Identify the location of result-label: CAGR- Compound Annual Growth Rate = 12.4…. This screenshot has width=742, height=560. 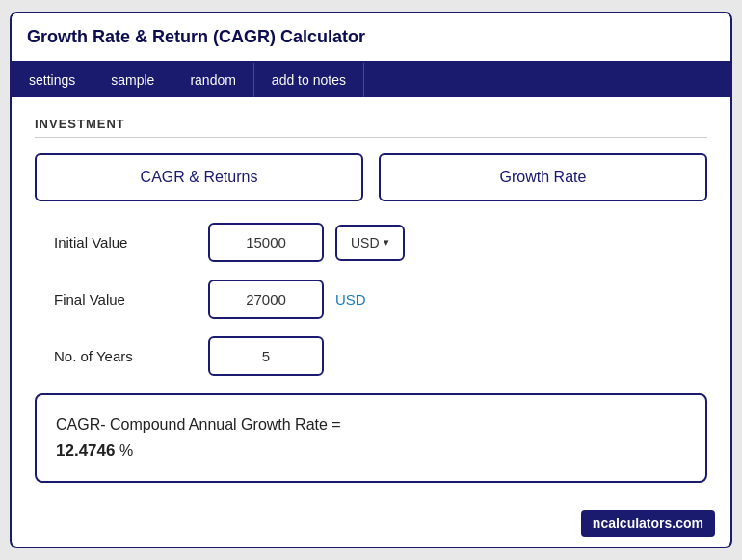
(371, 438).